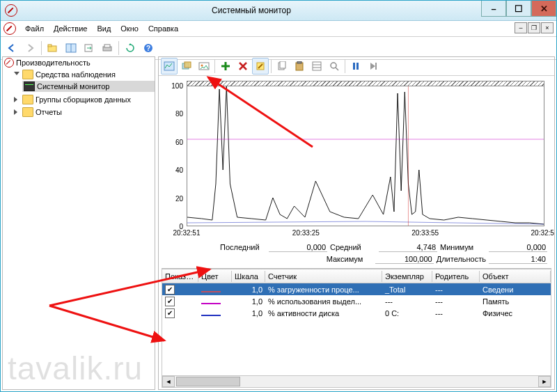 The image size is (557, 392). Describe the element at coordinates (282, 66) in the screenshot. I see `copy-button` at that location.